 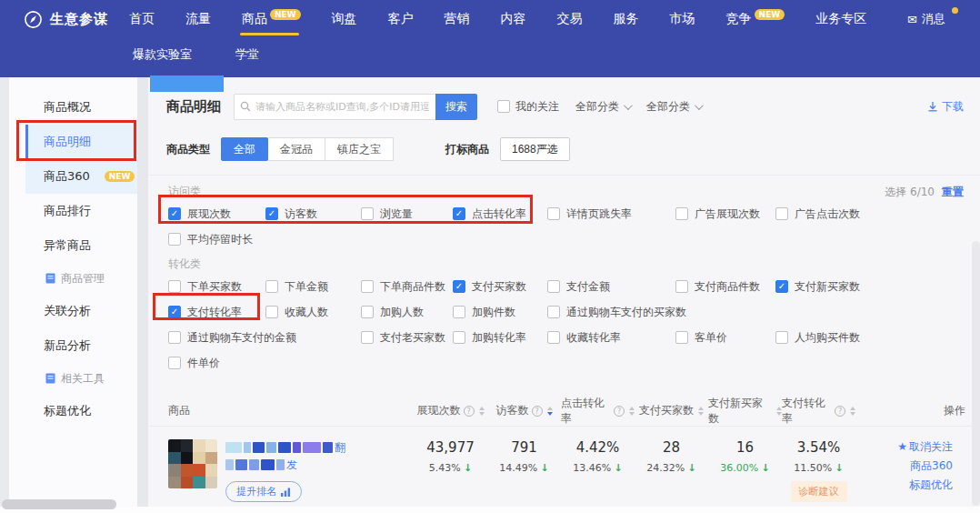 What do you see at coordinates (313, 214) in the screenshot?
I see `metric-checkbox-0-1: ✓访客数` at bounding box center [313, 214].